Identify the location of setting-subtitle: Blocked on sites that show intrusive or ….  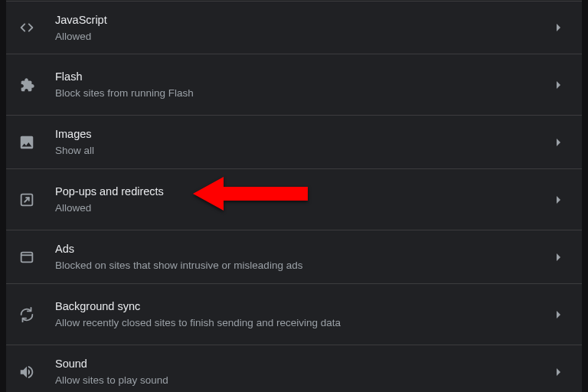
(303, 265).